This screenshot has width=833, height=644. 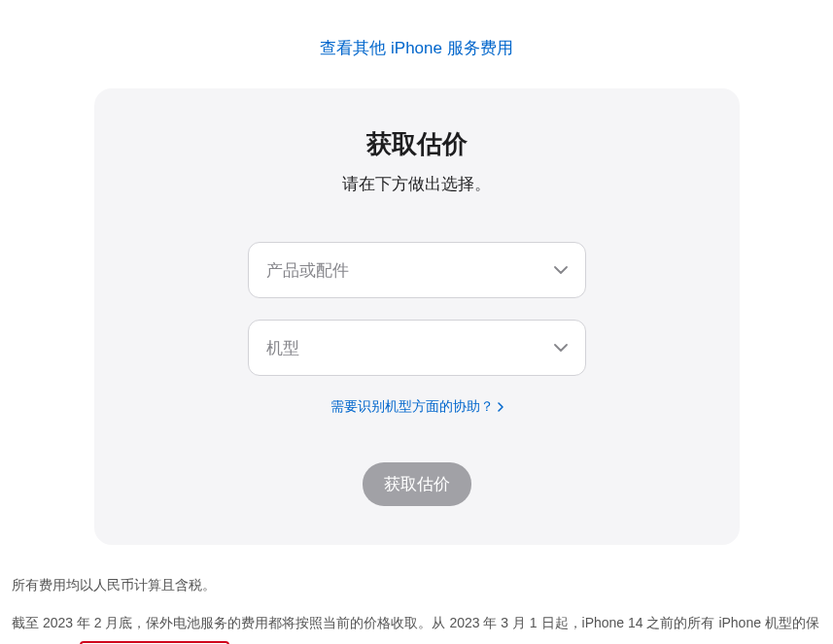 I want to click on model-select-placeholder: 机型, so click(x=283, y=348).